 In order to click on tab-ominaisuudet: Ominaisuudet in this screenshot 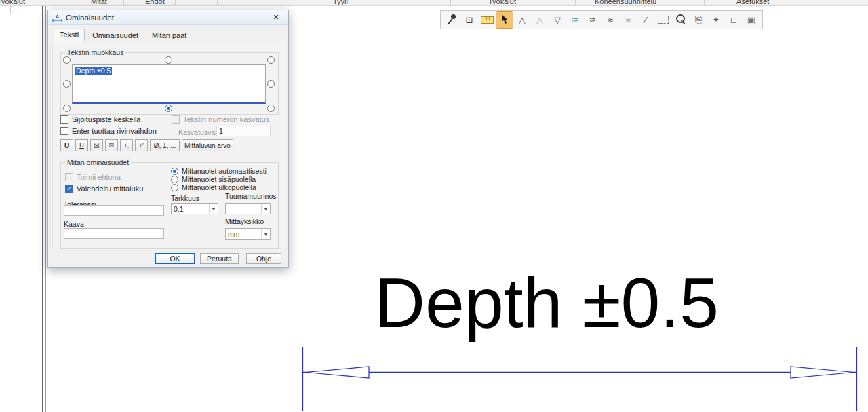, I will do `click(115, 35)`.